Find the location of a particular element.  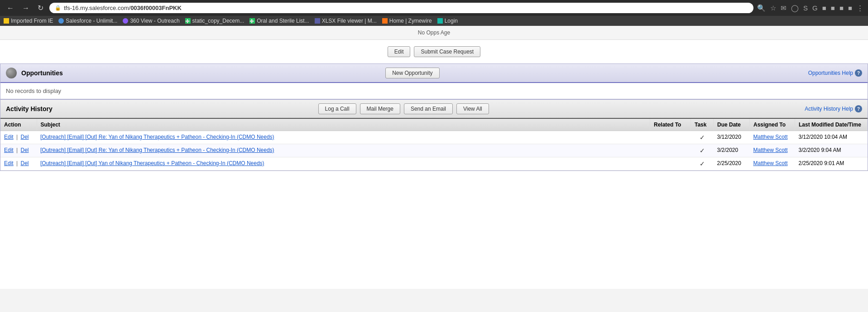

ext-icon-1: ■ is located at coordinates (824, 8).